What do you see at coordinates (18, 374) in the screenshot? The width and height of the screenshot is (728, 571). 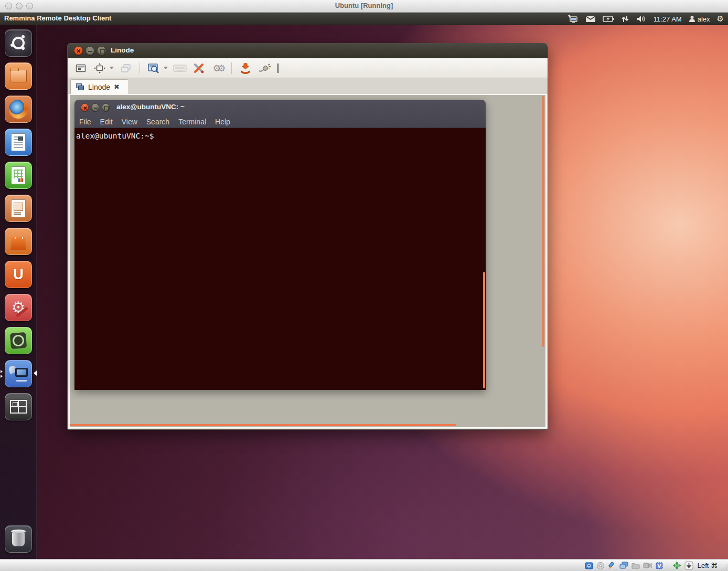 I see `launcher-item-remmina` at bounding box center [18, 374].